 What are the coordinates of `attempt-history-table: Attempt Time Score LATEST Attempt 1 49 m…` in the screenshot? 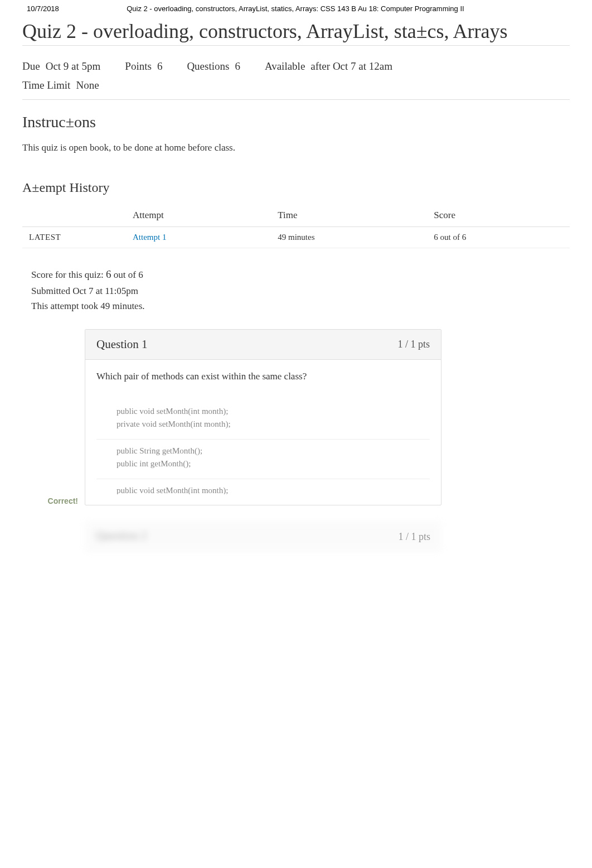 It's located at (296, 226).